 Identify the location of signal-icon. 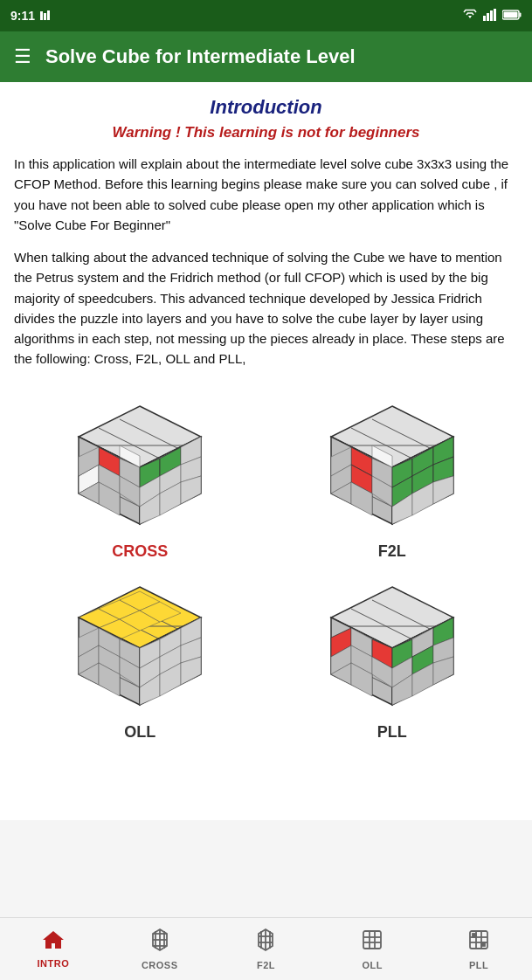
(490, 16).